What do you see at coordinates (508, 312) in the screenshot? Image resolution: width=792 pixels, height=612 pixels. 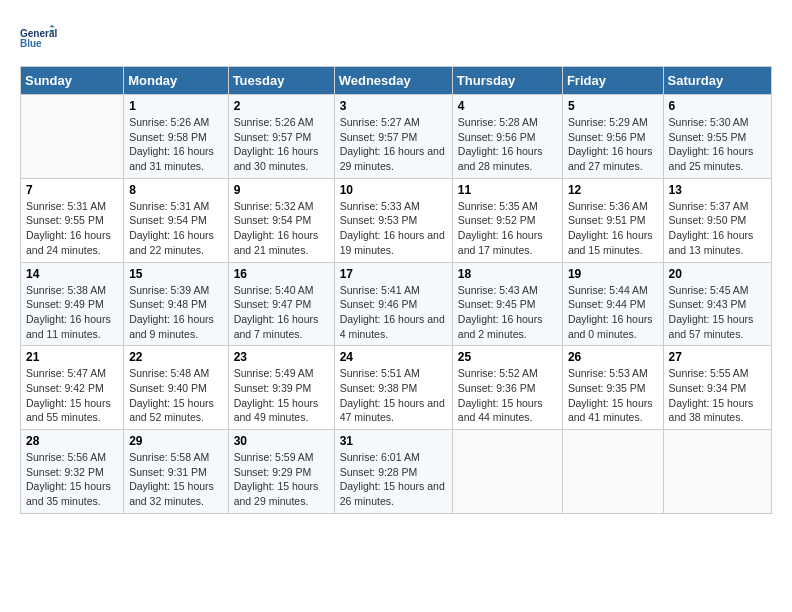 I see `day-info: Sunrise: 5:43 AMSunset: 9:45 PMDaylight:…` at bounding box center [508, 312].